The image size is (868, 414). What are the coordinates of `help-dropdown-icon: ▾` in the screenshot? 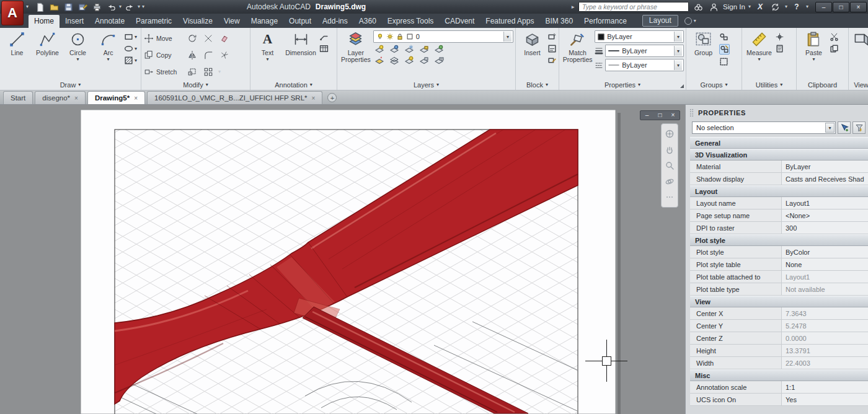 It's located at (807, 7).